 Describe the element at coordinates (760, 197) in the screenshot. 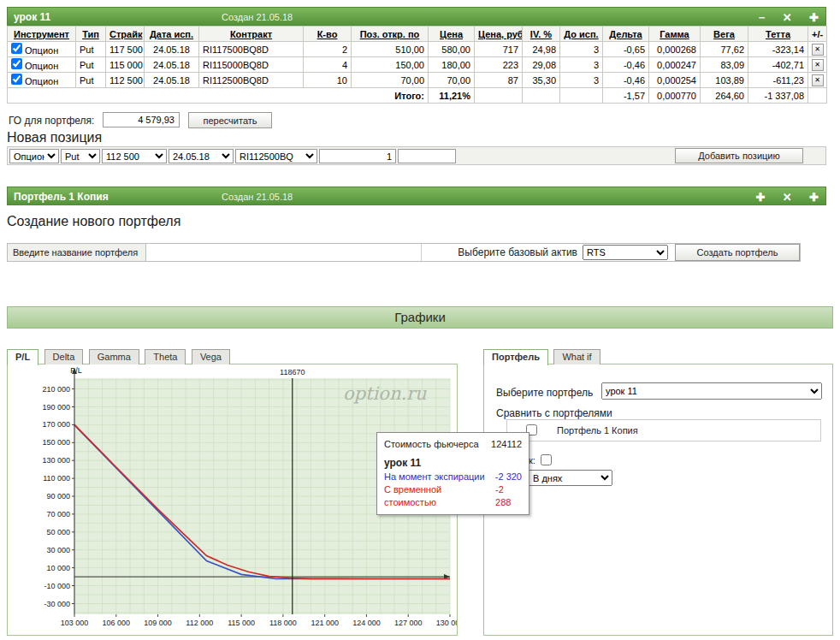

I see `expand-icon: ✚` at that location.